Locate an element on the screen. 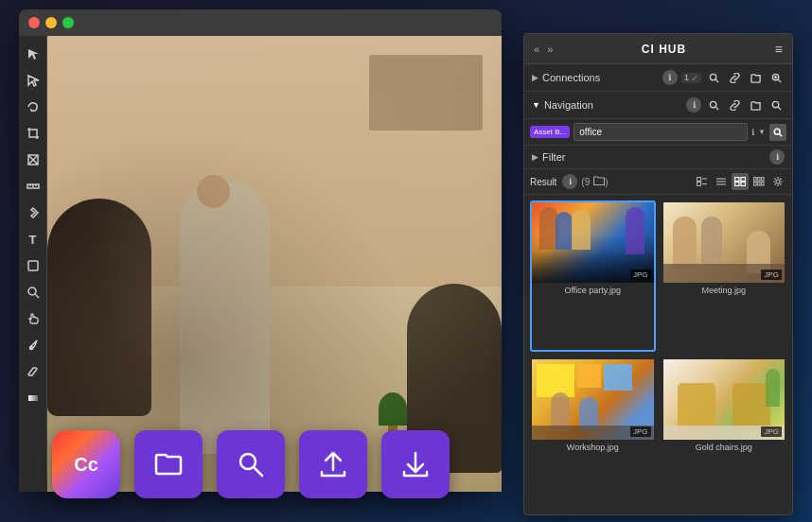 This screenshot has width=812, height=522. upload-button is located at coordinates (333, 464).